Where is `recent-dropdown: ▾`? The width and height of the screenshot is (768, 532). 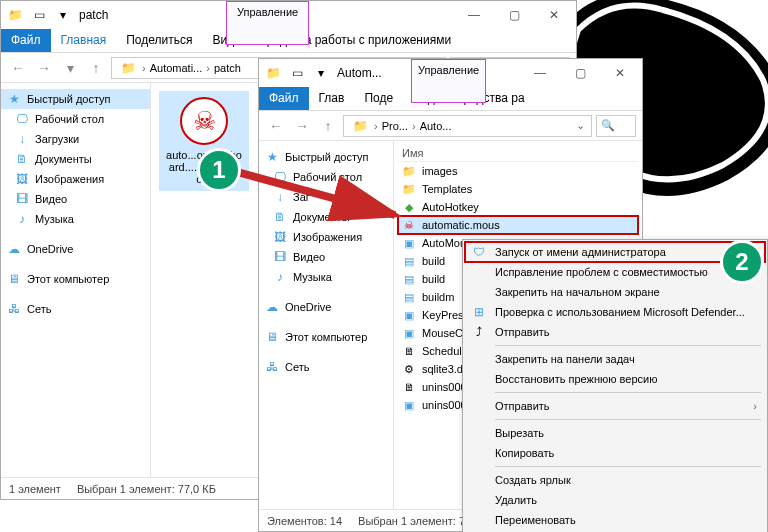
recent-dropdown: ▾ is located at coordinates (70, 68).